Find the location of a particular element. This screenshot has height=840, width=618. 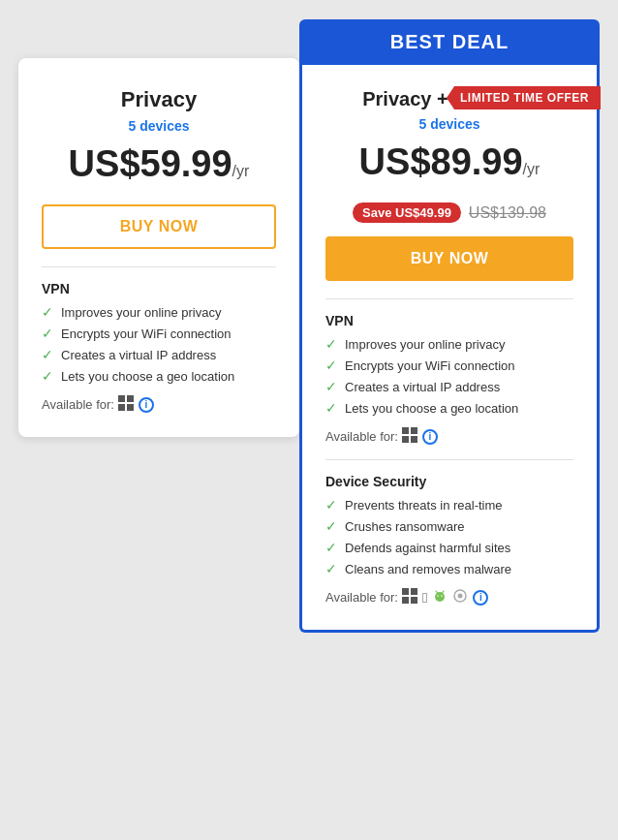

check-icon-r3: ✓ is located at coordinates (331, 387).